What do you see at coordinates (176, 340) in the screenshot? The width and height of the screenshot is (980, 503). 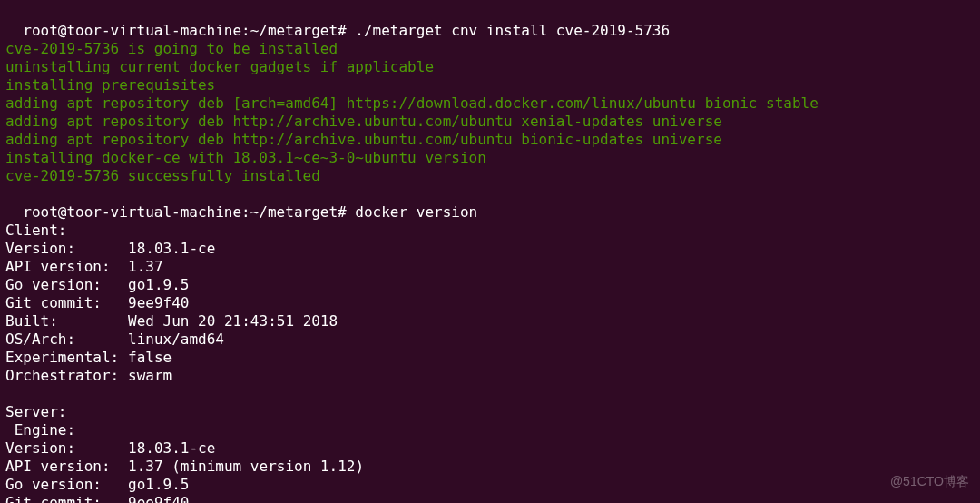 I see `field-value: linux/amd64` at bounding box center [176, 340].